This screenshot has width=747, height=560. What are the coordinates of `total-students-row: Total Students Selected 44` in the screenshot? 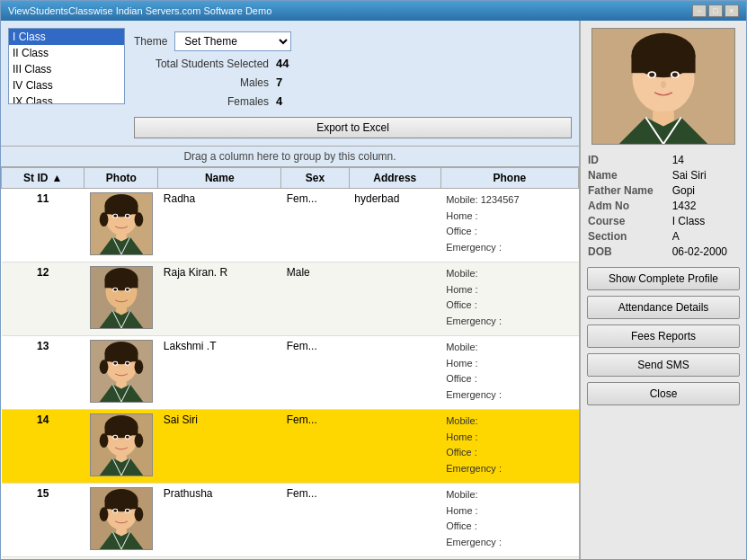 It's located at (352, 63).